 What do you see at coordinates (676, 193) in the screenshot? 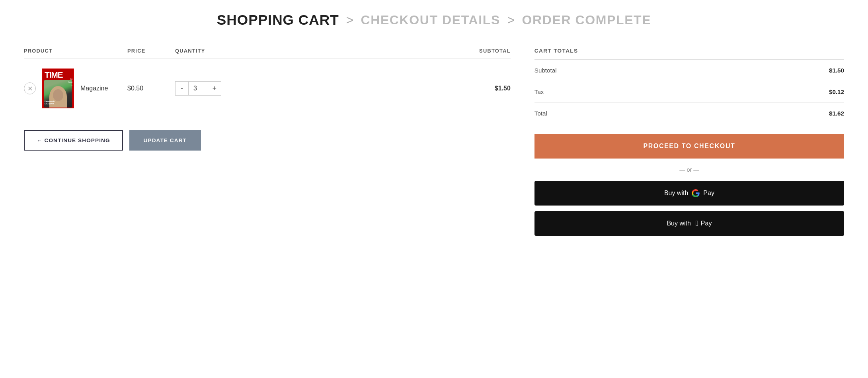
I see `gpay-buy-with-label: Buy with` at bounding box center [676, 193].